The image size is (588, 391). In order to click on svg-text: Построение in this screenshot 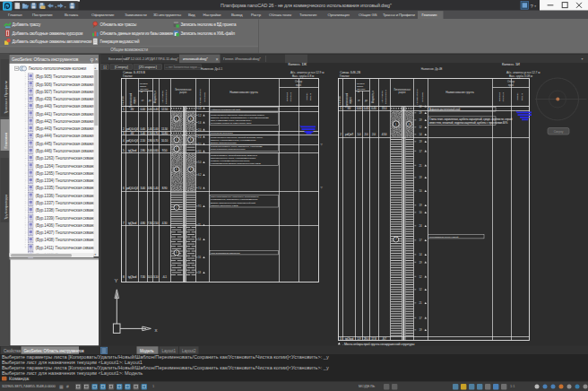, I will do `click(43, 14)`.